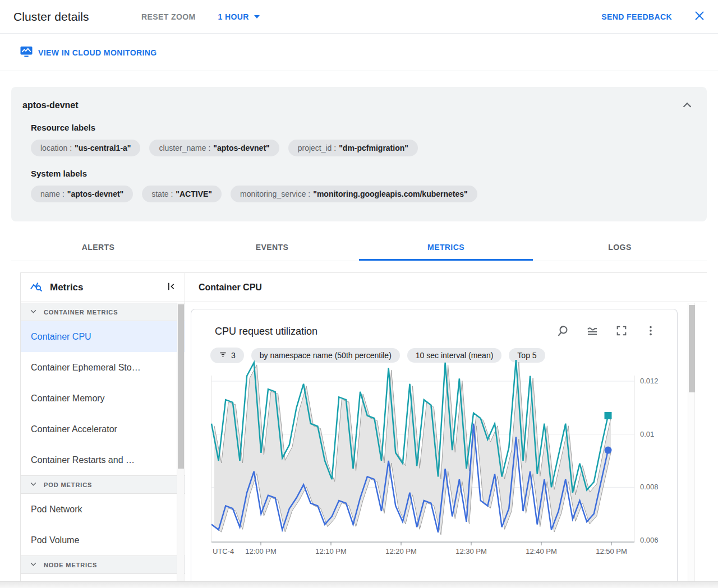 Image resolution: width=718 pixels, height=588 pixels. Describe the element at coordinates (233, 355) in the screenshot. I see `filter-count: 3` at that location.